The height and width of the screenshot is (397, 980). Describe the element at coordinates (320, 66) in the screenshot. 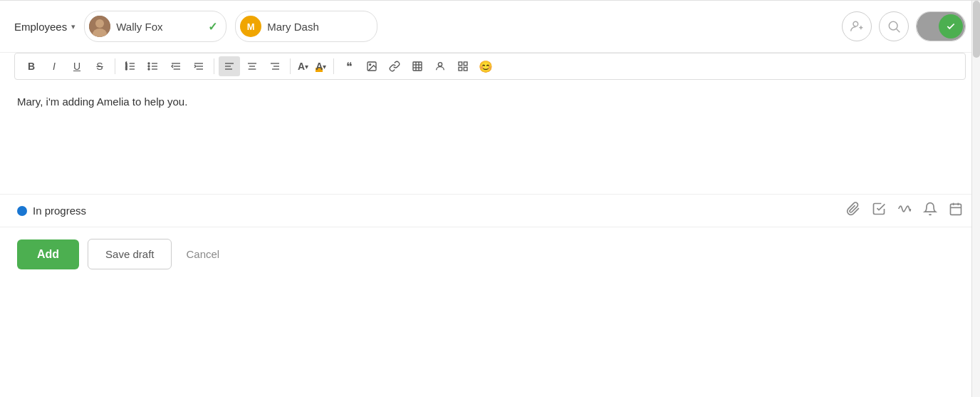

I see `bg-color-button: A ▾` at that location.